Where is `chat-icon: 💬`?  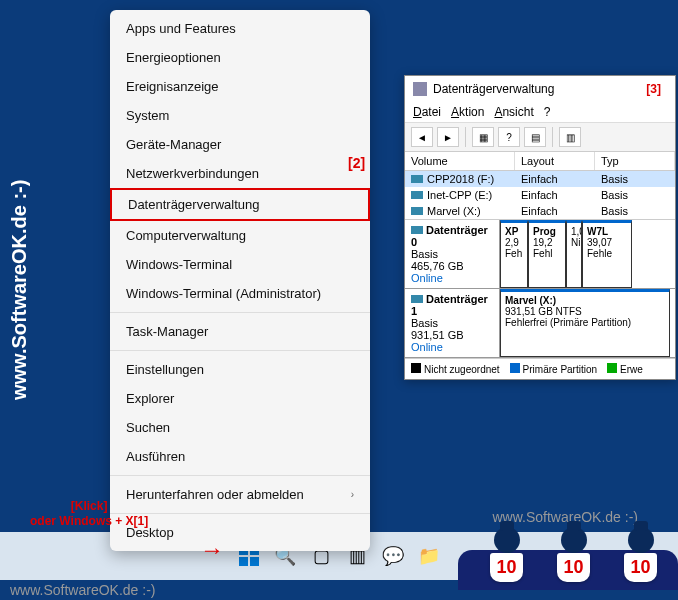
chat-icon: 💬 is located at coordinates (393, 556).